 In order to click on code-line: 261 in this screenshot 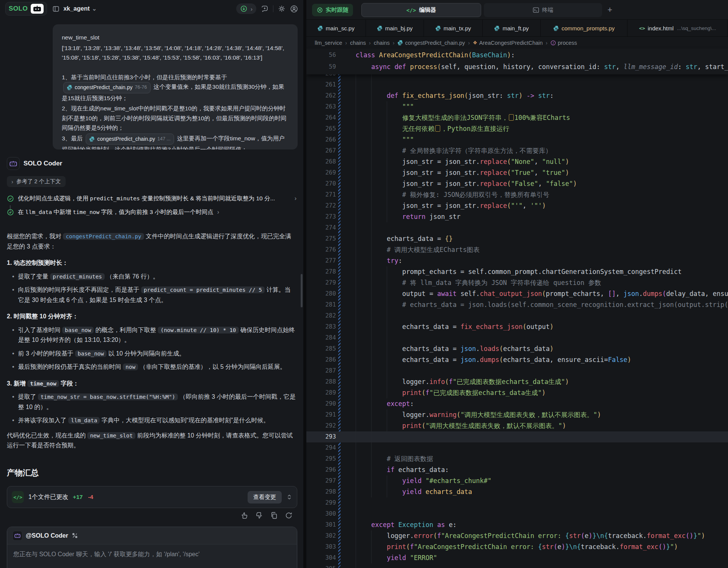, I will do `click(517, 85)`.